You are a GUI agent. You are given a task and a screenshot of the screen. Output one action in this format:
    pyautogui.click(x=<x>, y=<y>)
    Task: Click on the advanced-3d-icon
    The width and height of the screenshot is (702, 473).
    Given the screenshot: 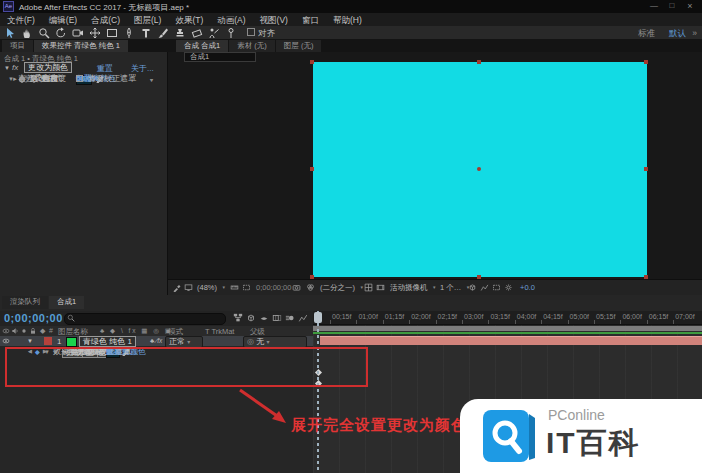 What is the action you would take?
    pyautogui.click(x=496, y=288)
    